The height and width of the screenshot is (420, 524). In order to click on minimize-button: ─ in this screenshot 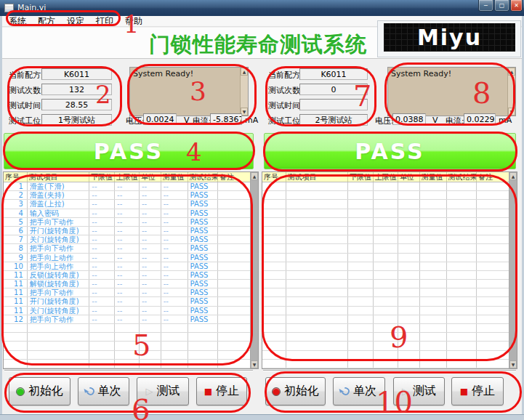, I will do `click(485, 6)`.